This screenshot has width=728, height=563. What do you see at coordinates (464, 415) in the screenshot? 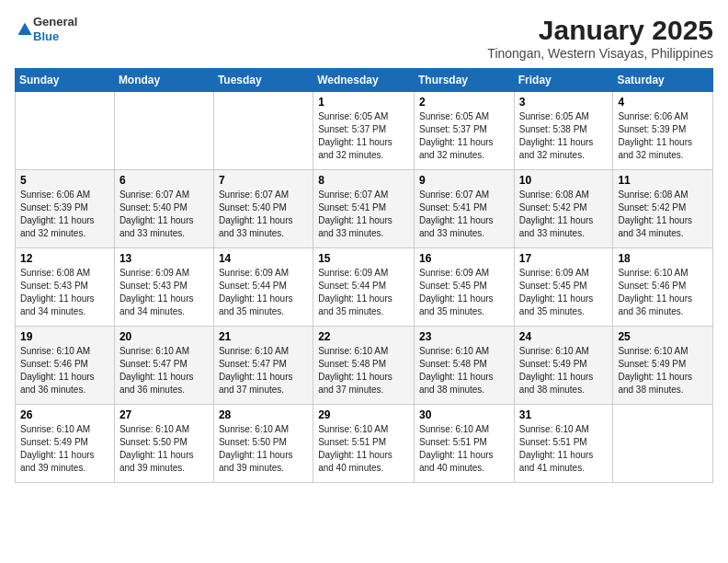
I see `day-number: 30` at bounding box center [464, 415].